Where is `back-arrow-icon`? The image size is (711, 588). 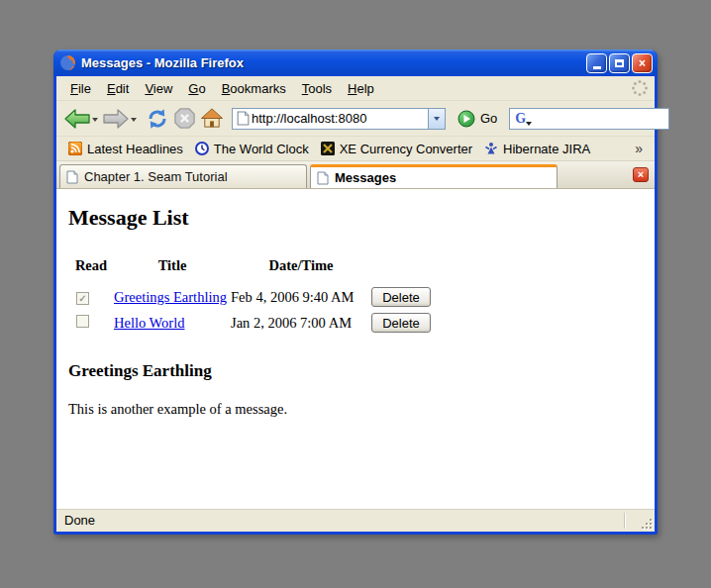 back-arrow-icon is located at coordinates (77, 119).